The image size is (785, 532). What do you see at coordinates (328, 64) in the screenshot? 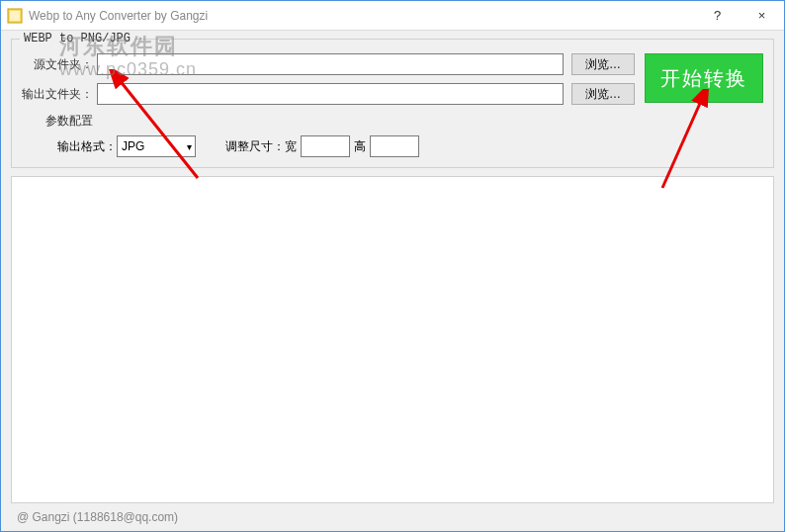
I see `source-row: 源文件夹： 浏览…` at bounding box center [328, 64].